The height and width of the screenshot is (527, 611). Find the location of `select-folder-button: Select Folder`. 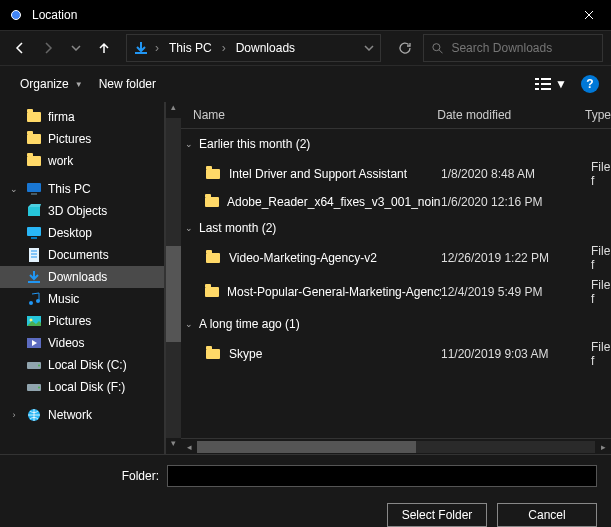

select-folder-button: Select Folder is located at coordinates (437, 515).